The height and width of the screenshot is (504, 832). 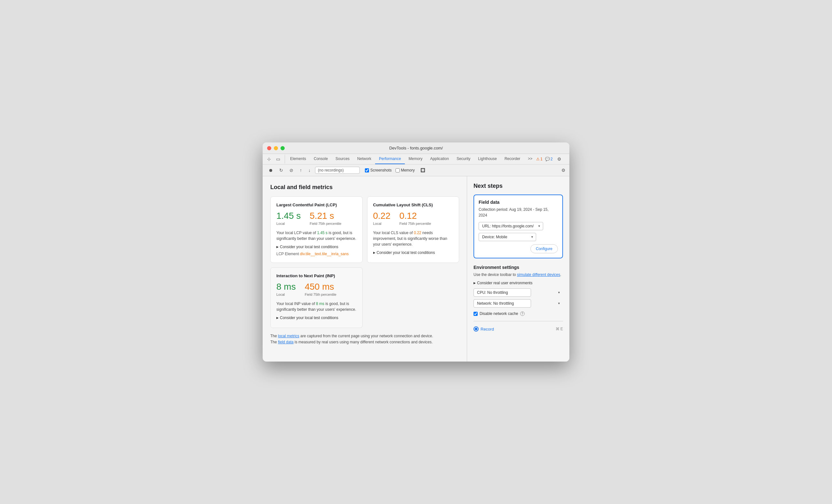 What do you see at coordinates (564, 170) in the screenshot?
I see `toolbar-settings-icon: ⚙` at bounding box center [564, 170].